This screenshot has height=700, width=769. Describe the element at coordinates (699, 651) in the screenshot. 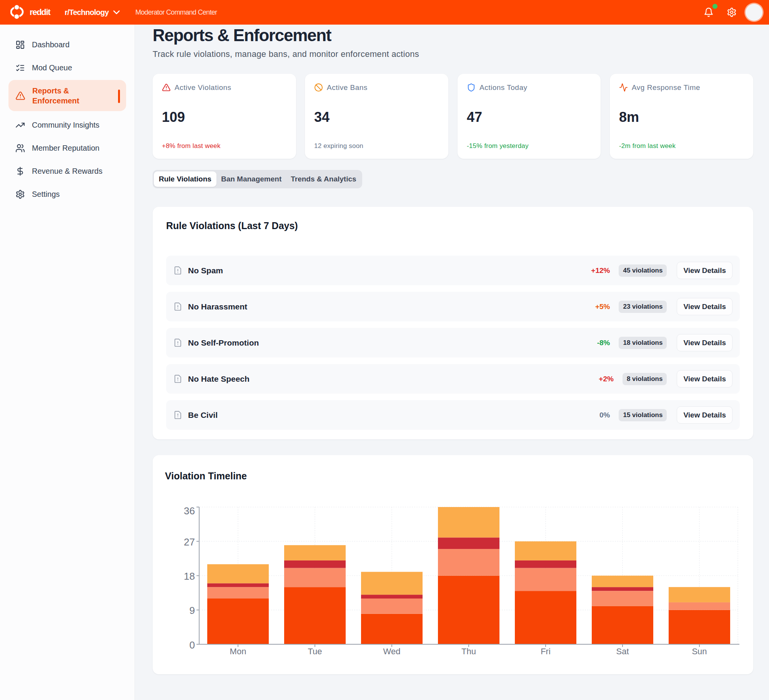

I see `svg-text: Sun` at that location.